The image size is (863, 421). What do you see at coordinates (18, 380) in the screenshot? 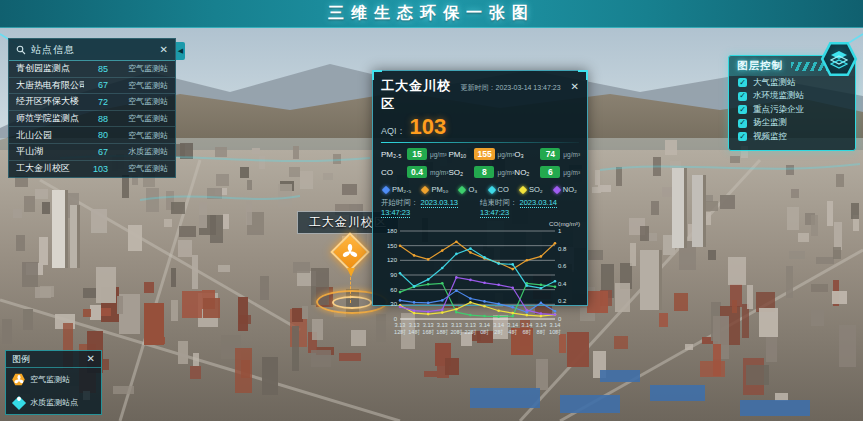
I see `hexagon-station-icon` at bounding box center [18, 380].